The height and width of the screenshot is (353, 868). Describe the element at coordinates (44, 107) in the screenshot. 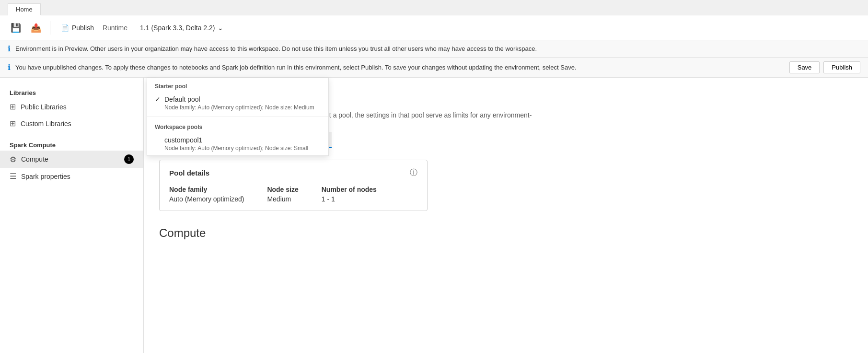

I see `sidebar-item-public-libraries-label: Public Libraries` at that location.